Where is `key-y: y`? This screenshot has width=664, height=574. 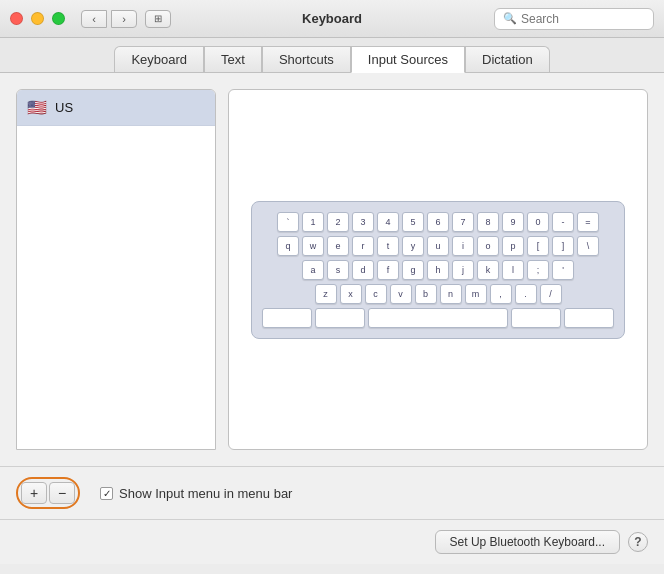
key-y: y is located at coordinates (413, 246).